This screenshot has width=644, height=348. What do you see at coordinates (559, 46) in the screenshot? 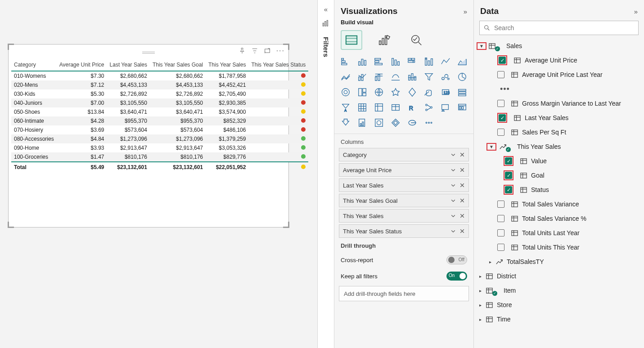
I see `tree-table: ▼✓Sales` at bounding box center [559, 46].